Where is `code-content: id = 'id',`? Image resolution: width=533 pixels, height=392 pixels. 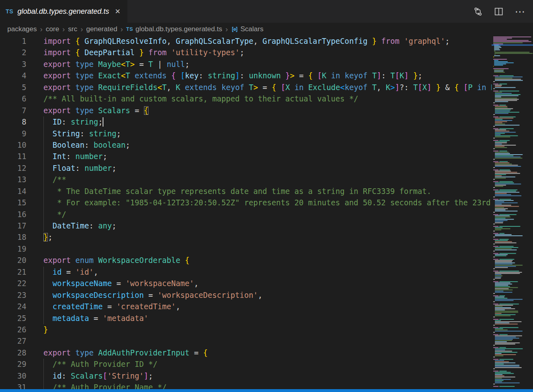
code-content: id = 'id', is located at coordinates (268, 272).